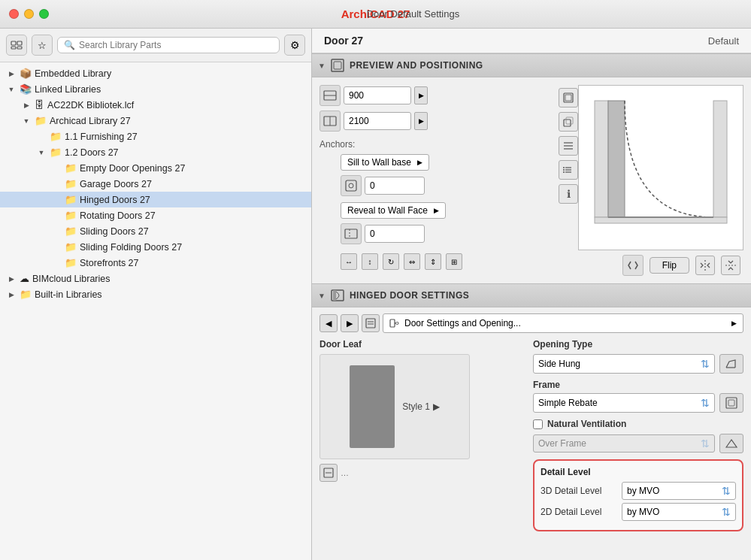 The width and height of the screenshot is (751, 560). What do you see at coordinates (538, 424) in the screenshot?
I see `natural-vent-checkbox` at bounding box center [538, 424].